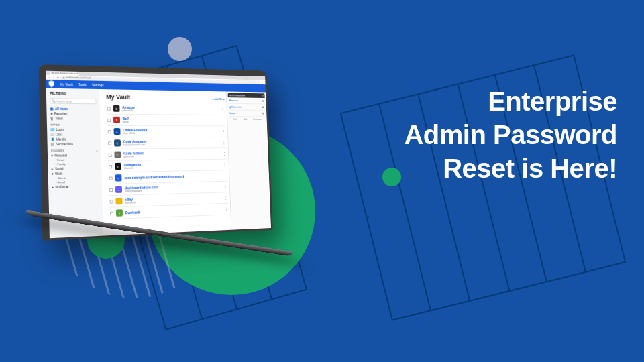  Describe the element at coordinates (473, 135) in the screenshot. I see `headline: Enterprise Admin Password Reset is Here!` at that location.